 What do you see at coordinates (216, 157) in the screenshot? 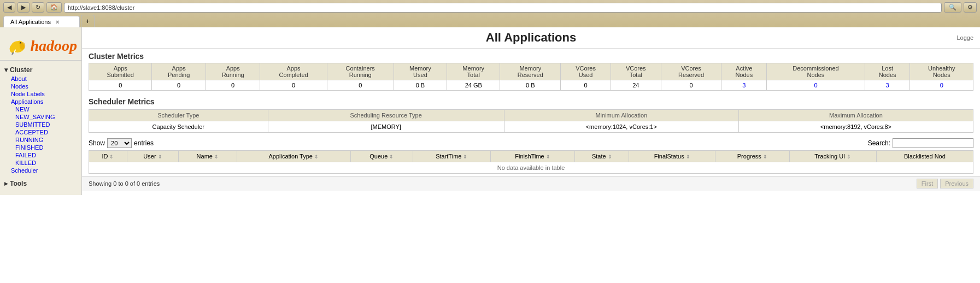
I see `sort-arrows-name: ⇕` at bounding box center [216, 157].